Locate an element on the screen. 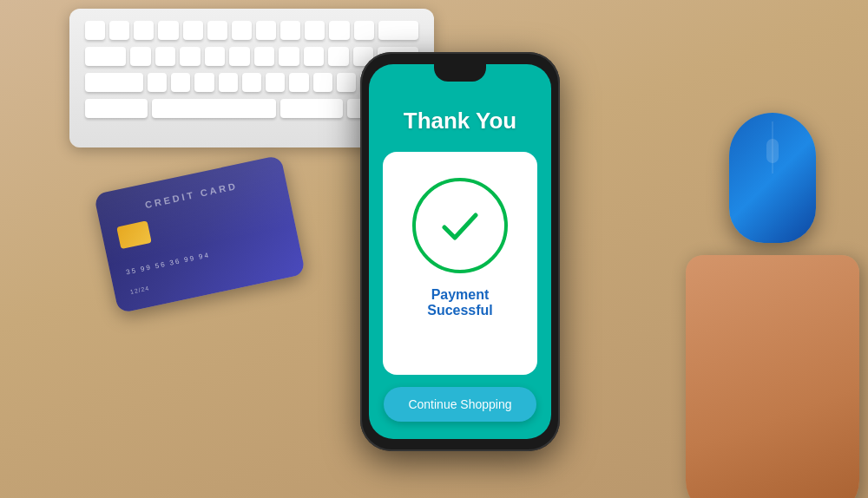  hand is located at coordinates (773, 377).